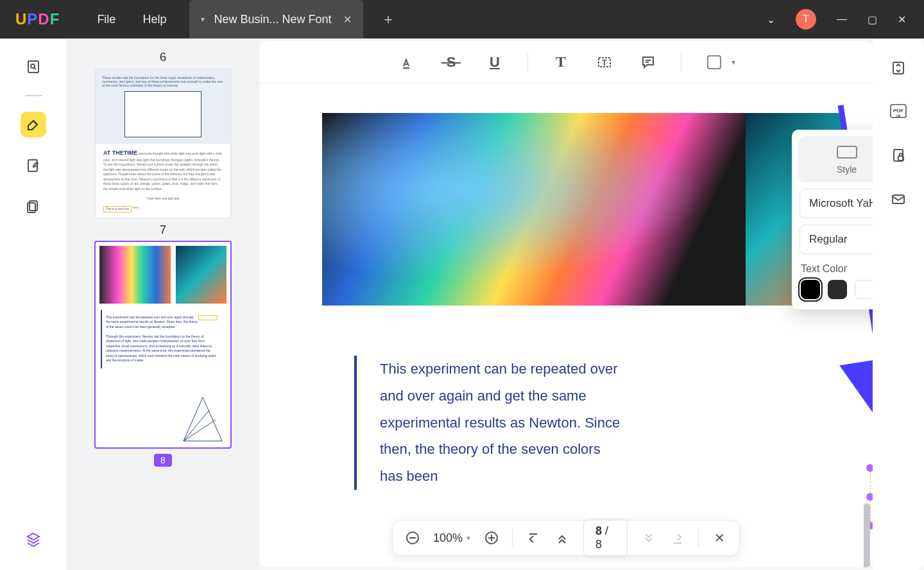  I want to click on zoom-out-button, so click(412, 538).